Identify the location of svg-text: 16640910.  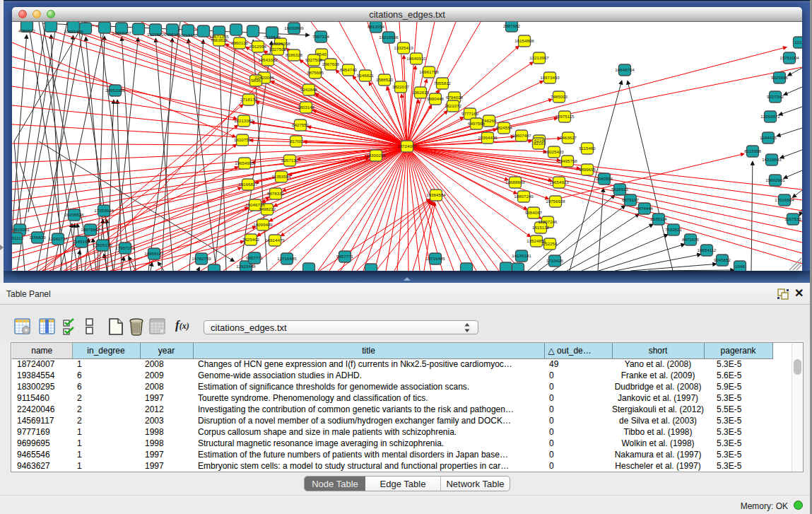
(416, 58).